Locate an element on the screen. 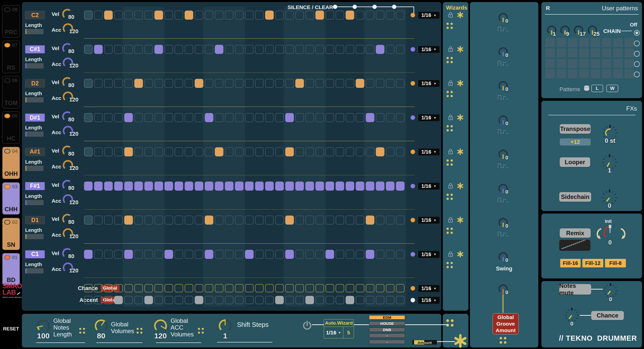  track-card-prc: 08 PRC is located at coordinates (11, 21).